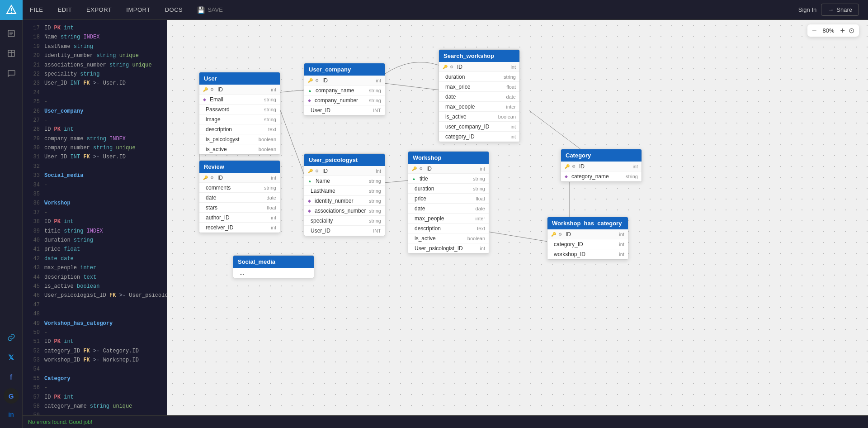  Describe the element at coordinates (240, 198) in the screenshot. I see `er-field-review-date: datedate` at that location.